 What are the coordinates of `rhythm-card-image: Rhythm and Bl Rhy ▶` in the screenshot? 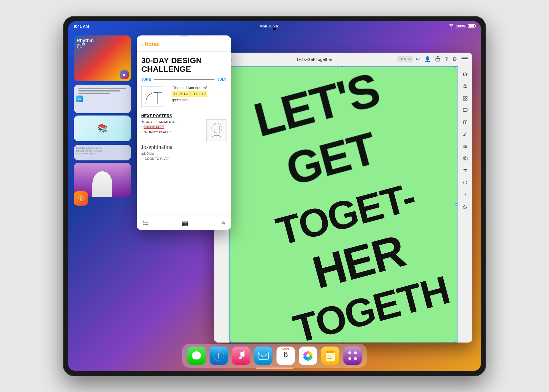 It's located at (102, 58).